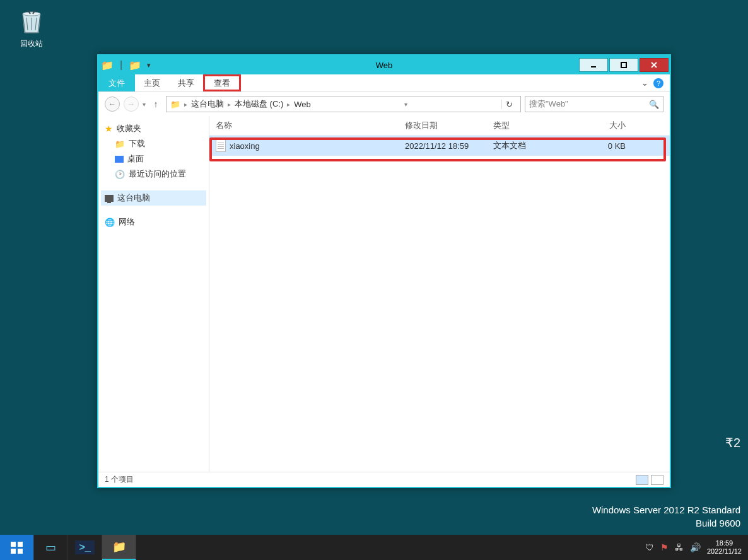 This screenshot has height=560, width=748. I want to click on tree-favorites: ★收藏夹, so click(154, 129).